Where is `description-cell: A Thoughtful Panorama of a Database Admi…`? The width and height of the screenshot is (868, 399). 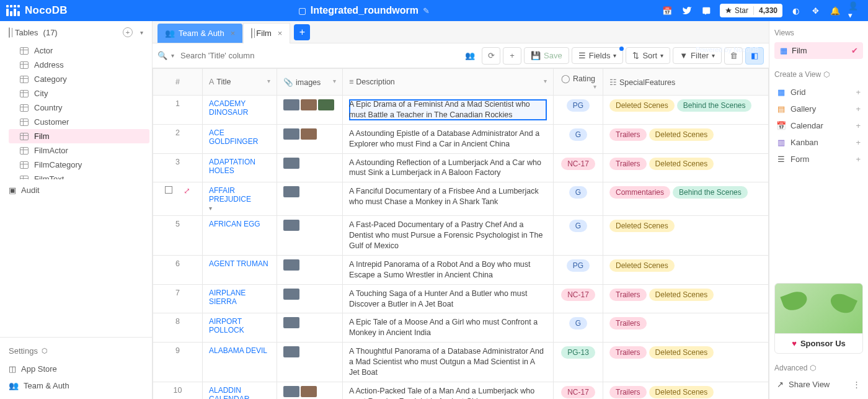 description-cell: A Thoughtful Panorama of a Database Admi… is located at coordinates (448, 362).